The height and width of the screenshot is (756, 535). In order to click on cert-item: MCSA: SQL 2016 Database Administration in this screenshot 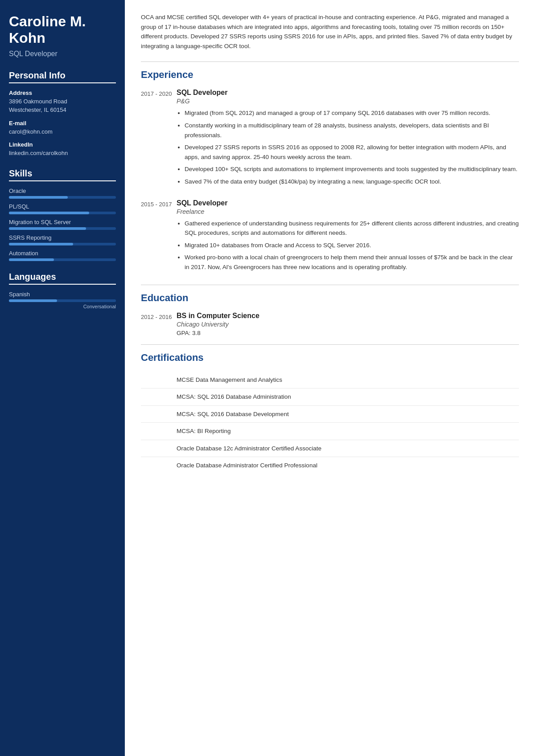, I will do `click(330, 397)`.